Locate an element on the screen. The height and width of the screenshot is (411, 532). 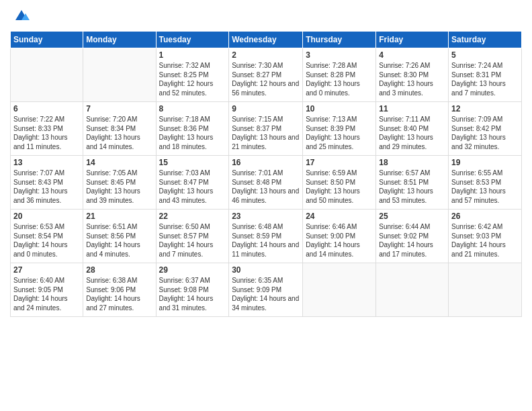
day-cell: 17Sunrise: 6:59 AMSunset: 8:50 PMDayligh… is located at coordinates (340, 183).